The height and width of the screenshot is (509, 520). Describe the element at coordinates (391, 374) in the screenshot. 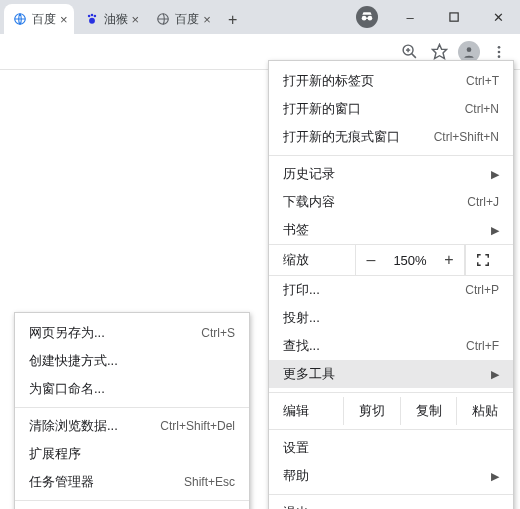

I see `menu-more-tools: 更多工具 ▶` at that location.